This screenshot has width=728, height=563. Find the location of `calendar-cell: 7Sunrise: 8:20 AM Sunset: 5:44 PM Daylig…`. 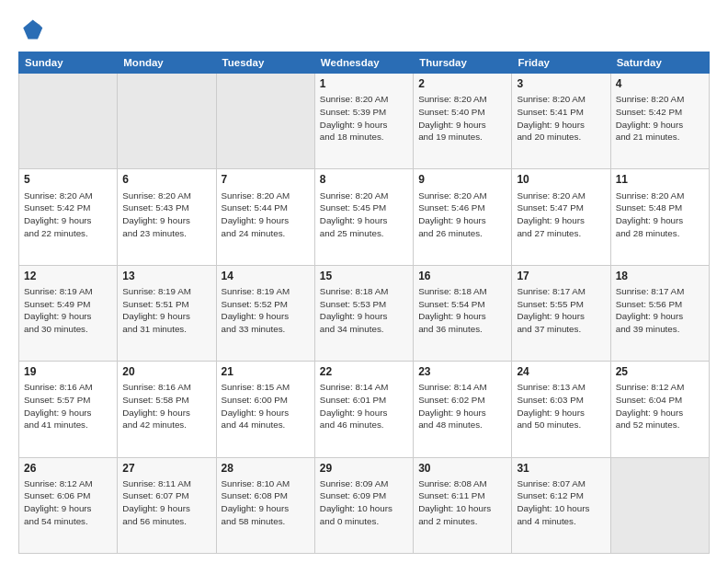

calendar-cell: 7Sunrise: 8:20 AM Sunset: 5:44 PM Daylig… is located at coordinates (265, 217).